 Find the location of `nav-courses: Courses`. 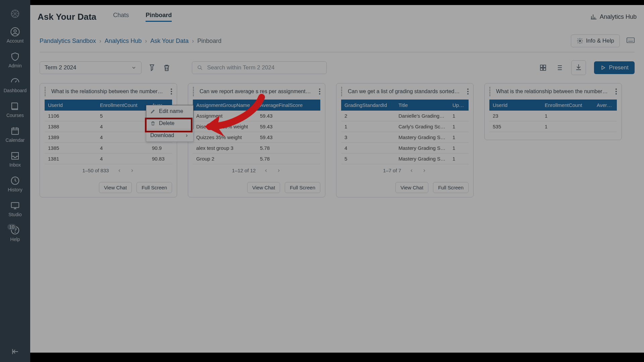

nav-courses: Courses is located at coordinates (15, 110).